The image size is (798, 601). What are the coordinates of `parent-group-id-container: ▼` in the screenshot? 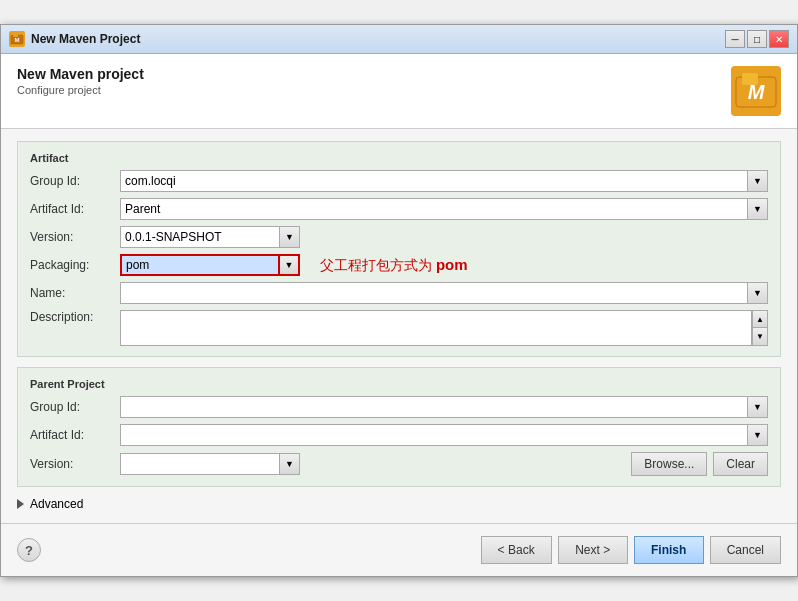 It's located at (444, 407).